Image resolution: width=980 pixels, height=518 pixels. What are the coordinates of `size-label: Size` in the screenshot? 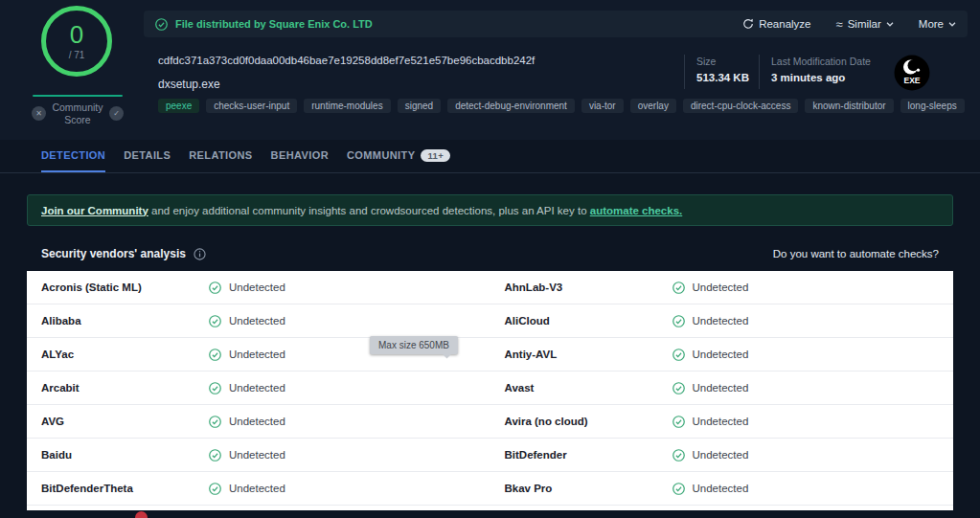 It's located at (722, 61).